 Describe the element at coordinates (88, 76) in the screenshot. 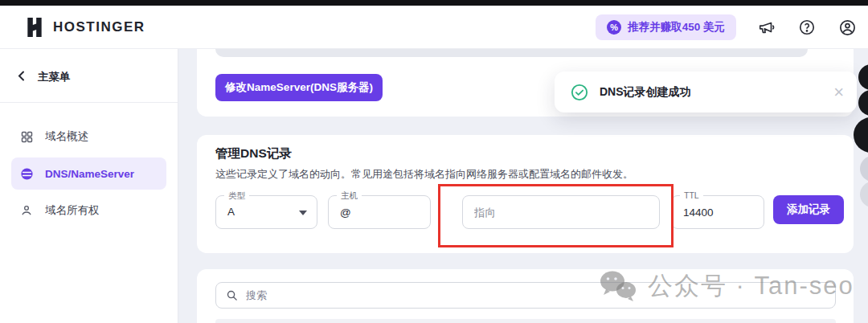

I see `back-to-main-menu: 主菜单` at that location.